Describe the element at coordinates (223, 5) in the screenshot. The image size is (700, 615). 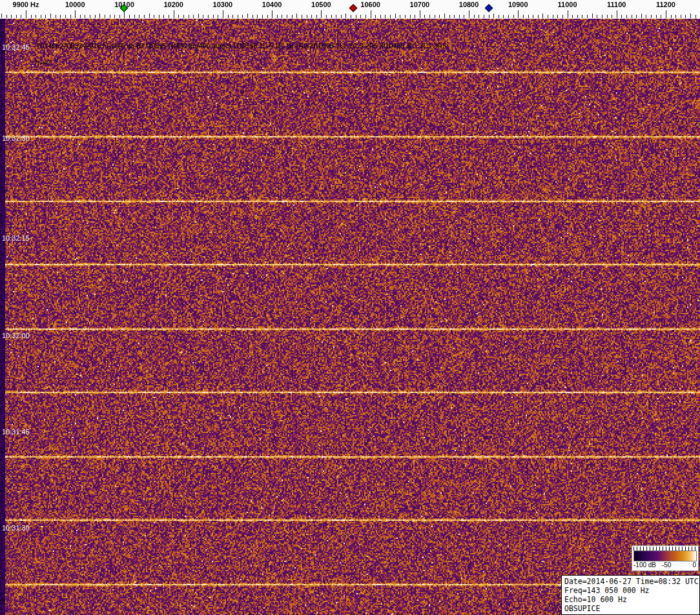
I see `ruler-freq-label: 10300` at that location.